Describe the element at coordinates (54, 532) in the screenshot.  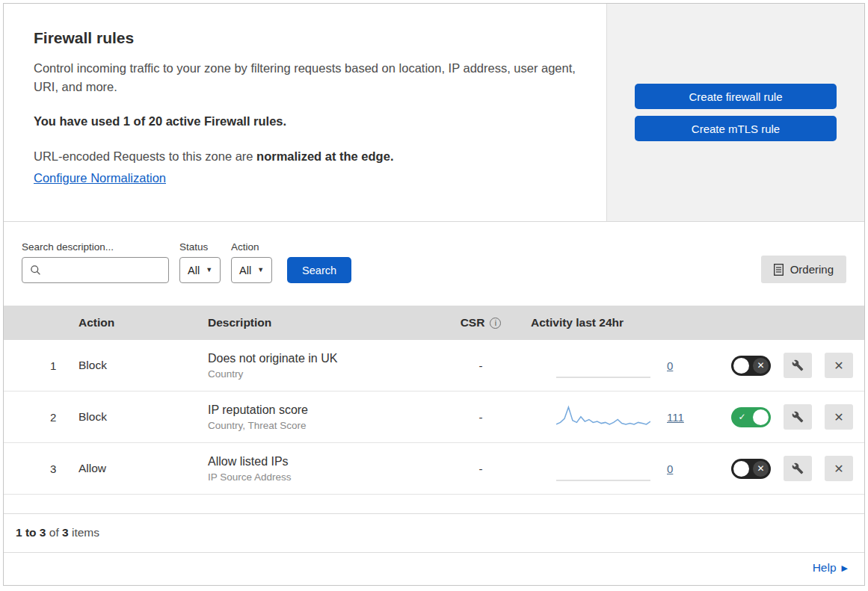
I see `pagination-of-text: of` at that location.